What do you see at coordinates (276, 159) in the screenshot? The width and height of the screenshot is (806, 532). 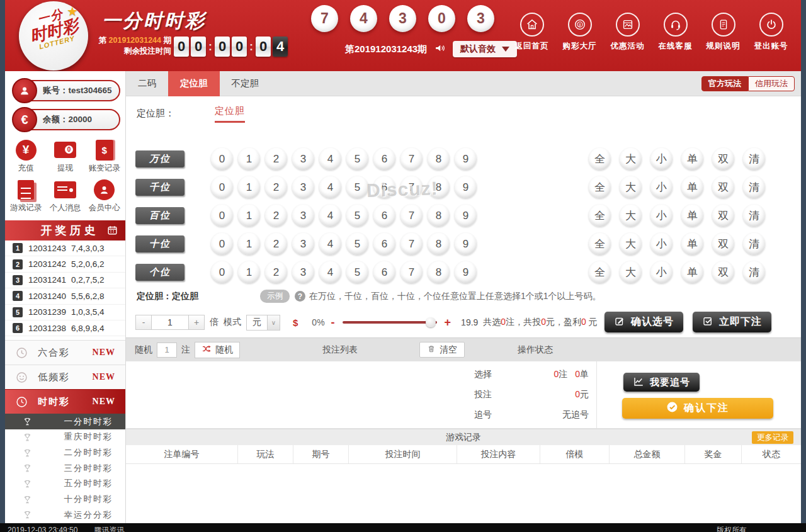 I see `ball-wan-2: 2` at bounding box center [276, 159].